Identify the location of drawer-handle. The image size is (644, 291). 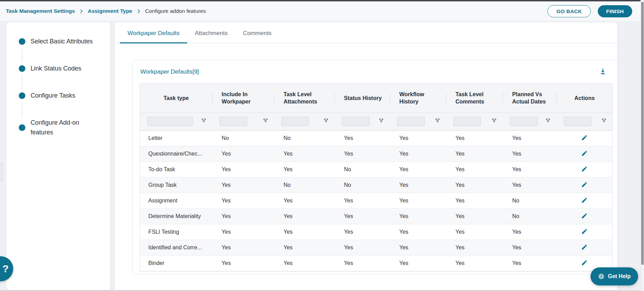
(1, 172).